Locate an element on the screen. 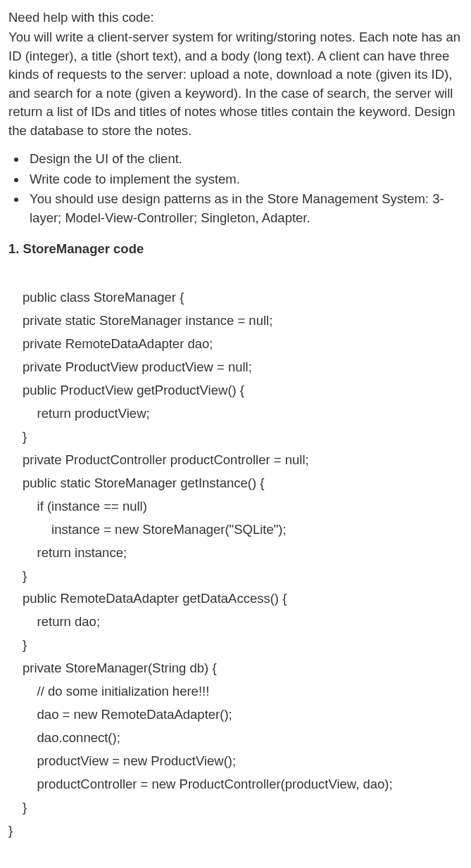 This screenshot has height=868, width=471. intro-line: Need help with this code: is located at coordinates (235, 18).